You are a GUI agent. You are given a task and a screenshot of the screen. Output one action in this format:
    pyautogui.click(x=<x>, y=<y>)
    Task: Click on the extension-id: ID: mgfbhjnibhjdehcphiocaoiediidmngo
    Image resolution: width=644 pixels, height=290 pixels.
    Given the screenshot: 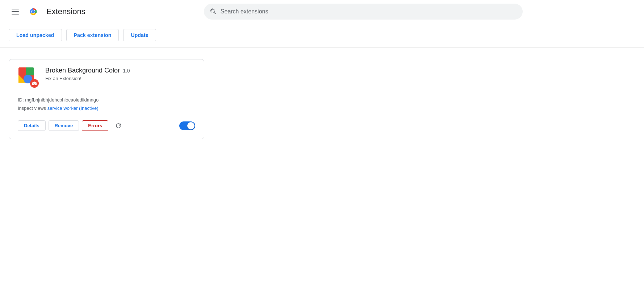 What is the action you would take?
    pyautogui.click(x=106, y=100)
    